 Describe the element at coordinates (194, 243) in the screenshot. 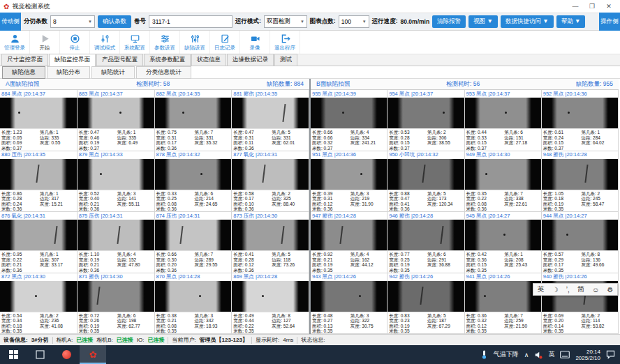

I see `defect-cell: 874 压伤 |20:14:31 长度: 0.66 宽度: 0.30 面积: 0…` at that location.